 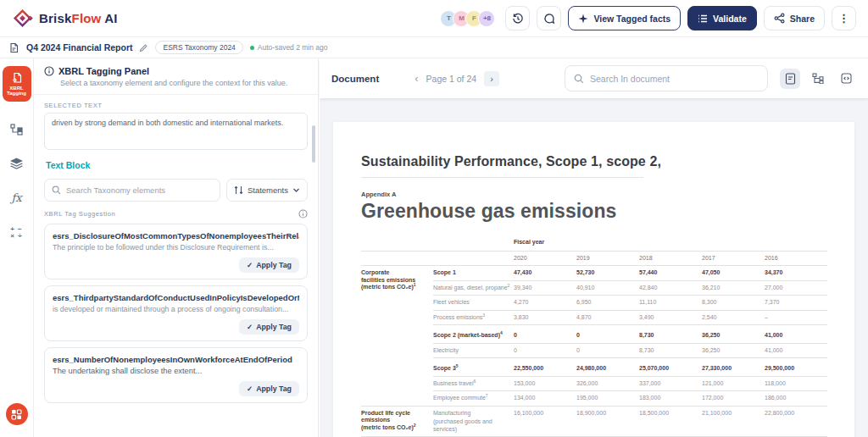 What do you see at coordinates (670, 368) in the screenshot?
I see `table-cell: 25,070,000` at bounding box center [670, 368].